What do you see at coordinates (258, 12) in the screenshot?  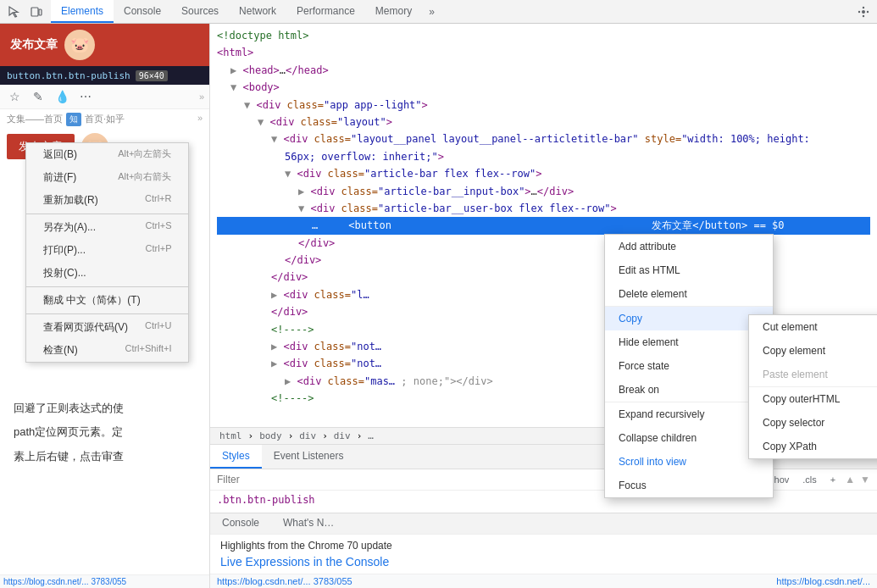 I see `tab-network: Network` at bounding box center [258, 12].